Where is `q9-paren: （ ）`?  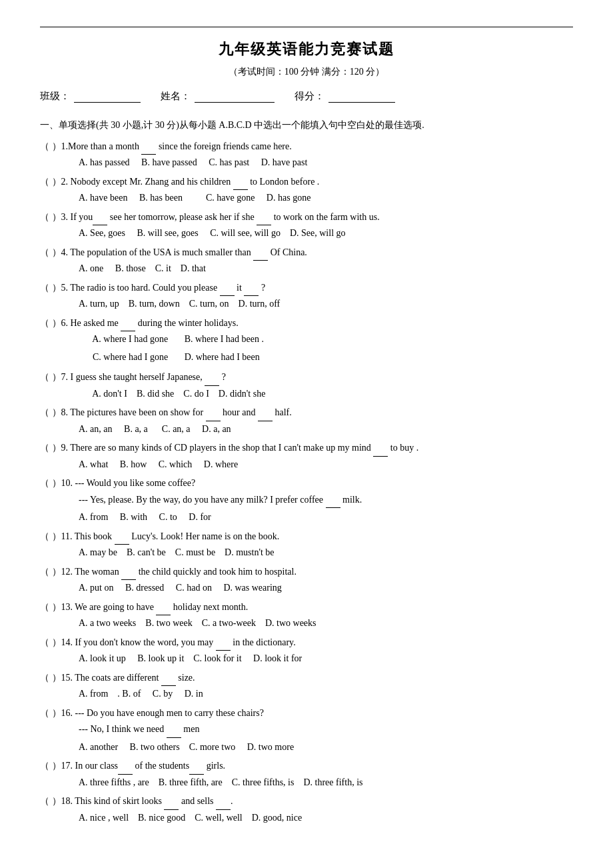
q9-paren: （ ） is located at coordinates (51, 448).